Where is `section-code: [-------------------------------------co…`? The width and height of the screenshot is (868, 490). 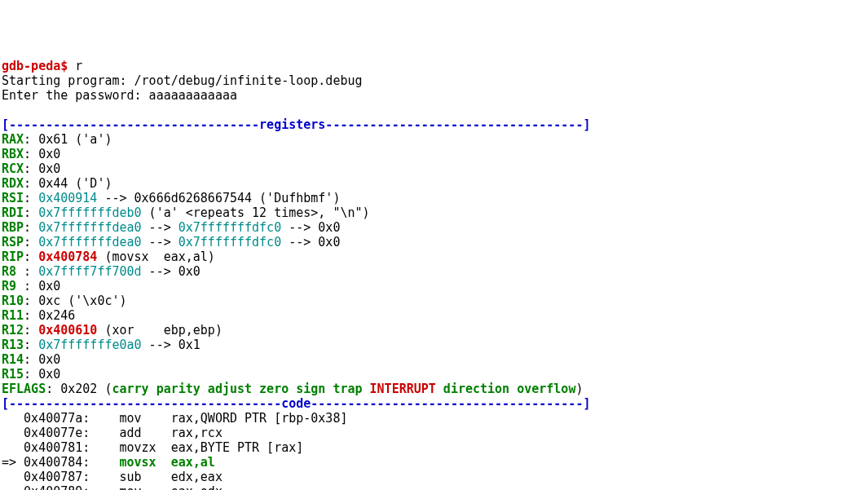 section-code: [-------------------------------------co… is located at coordinates (296, 404).